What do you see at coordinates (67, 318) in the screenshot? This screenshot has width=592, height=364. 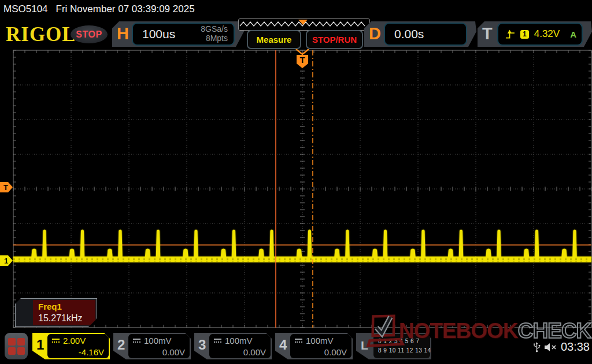 I see `measurement-value: 15.271kHz` at bounding box center [67, 318].